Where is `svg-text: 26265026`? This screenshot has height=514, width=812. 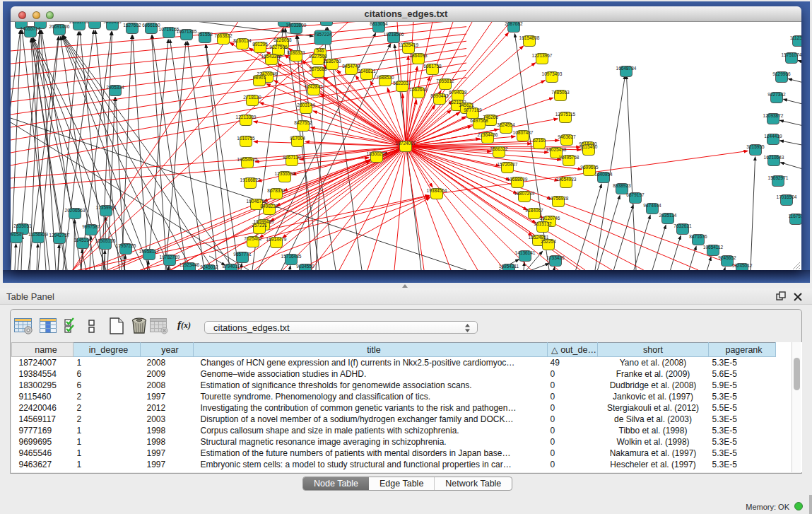 svg-text: 26265026 is located at coordinates (21, 23).